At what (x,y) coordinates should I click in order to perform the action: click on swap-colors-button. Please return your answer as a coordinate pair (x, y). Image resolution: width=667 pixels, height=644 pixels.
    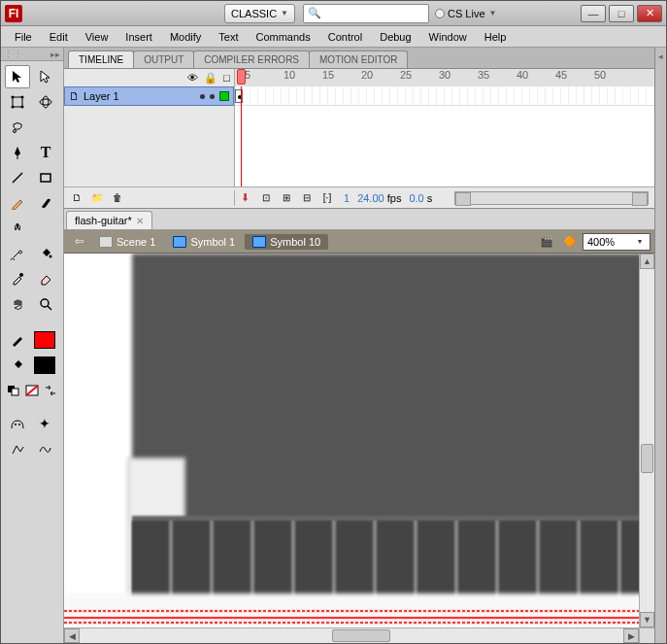
    Looking at the image, I should click on (50, 390).